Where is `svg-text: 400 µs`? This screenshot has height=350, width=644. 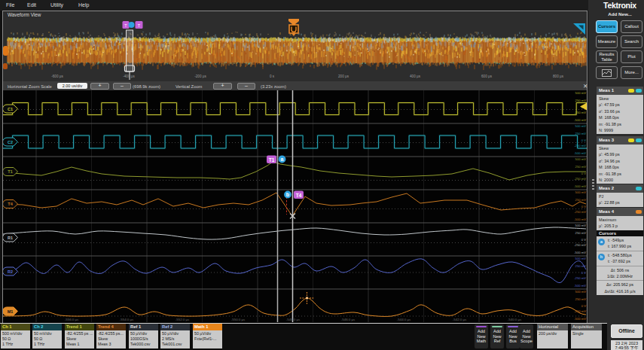 svg-text: 400 µs is located at coordinates (416, 77).